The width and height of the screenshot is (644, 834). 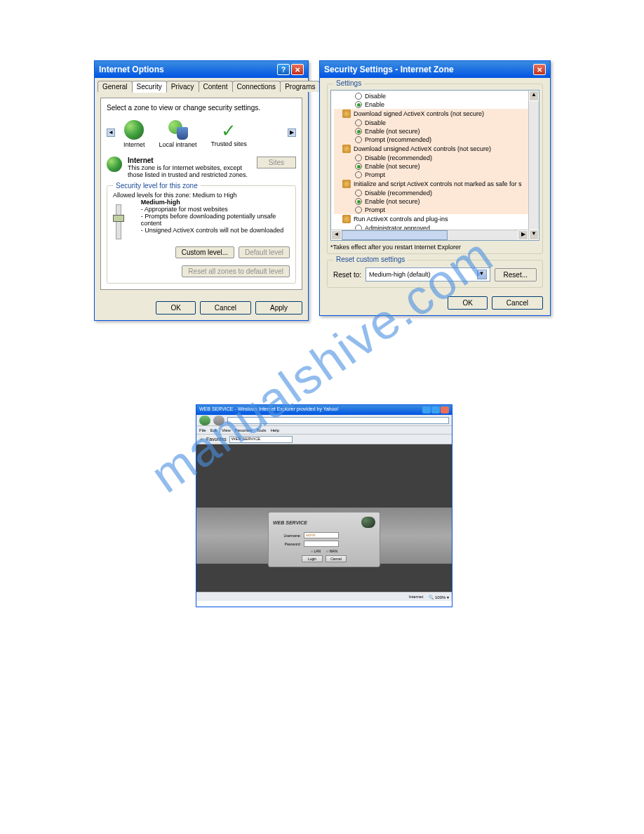 What do you see at coordinates (324, 559) in the screenshot?
I see `login-buttons: Login Cancel` at bounding box center [324, 559].